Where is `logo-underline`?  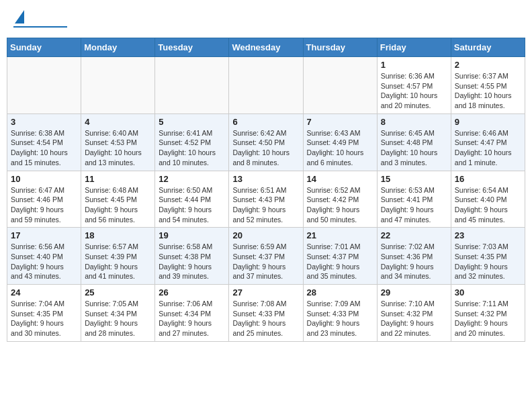
logo-underline is located at coordinates (40, 27).